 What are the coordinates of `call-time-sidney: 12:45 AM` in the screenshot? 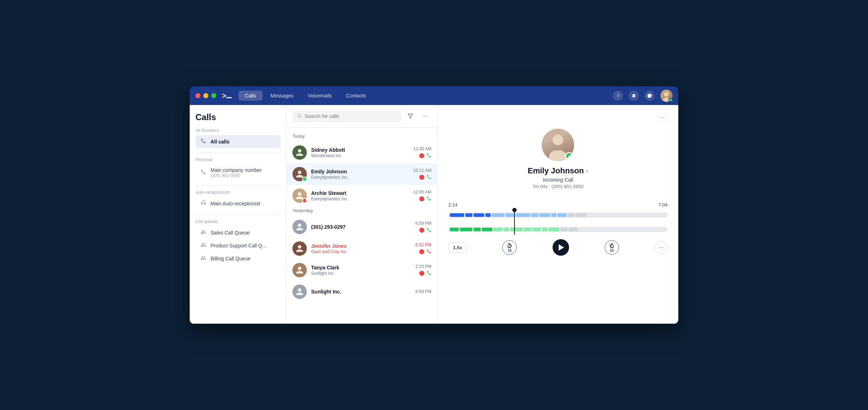 It's located at (423, 149).